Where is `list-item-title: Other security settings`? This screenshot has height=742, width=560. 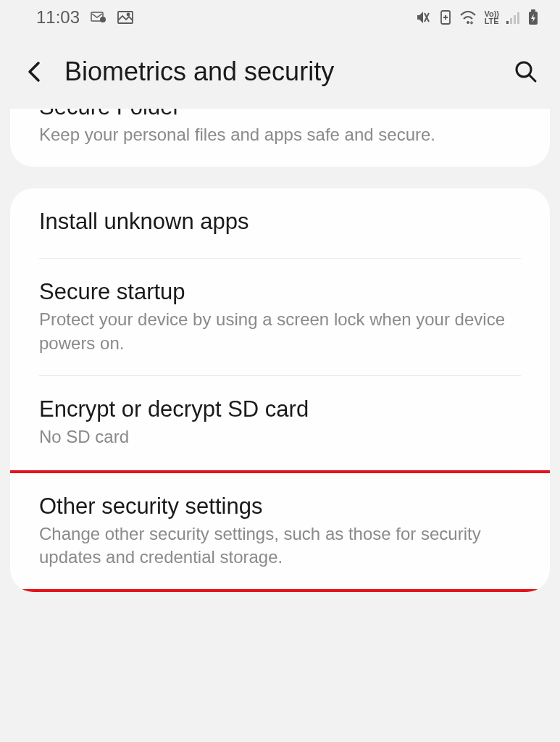
list-item-title: Other security settings is located at coordinates (280, 507).